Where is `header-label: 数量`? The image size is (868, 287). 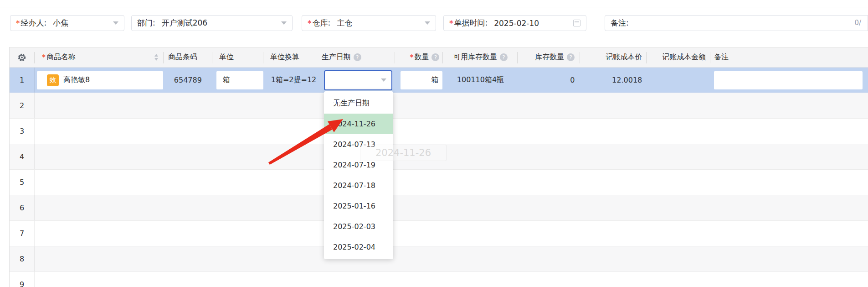 header-label: 数量 is located at coordinates (421, 57).